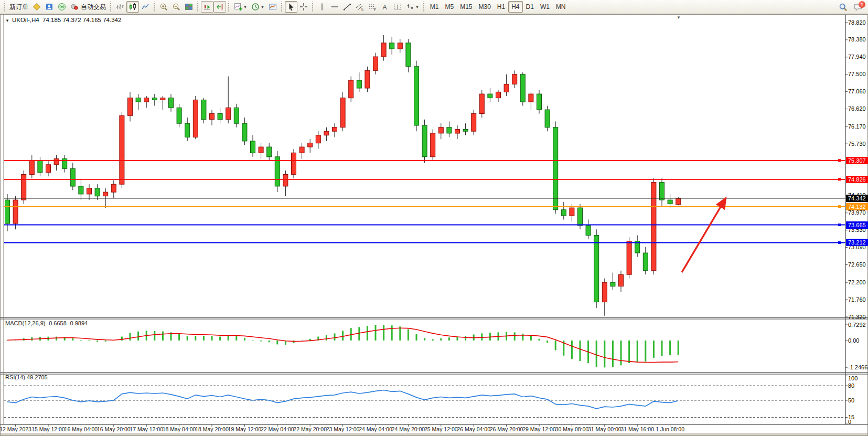 The width and height of the screenshot is (868, 436). I want to click on new-order-button: 新订单, so click(19, 7).